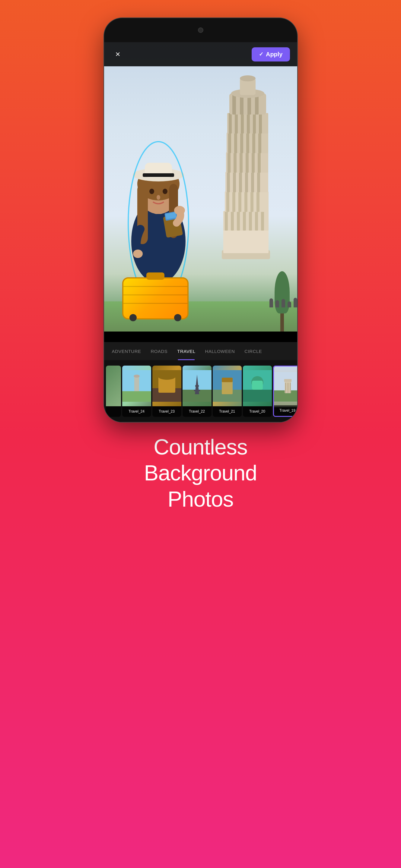  Describe the element at coordinates (253, 351) in the screenshot. I see `tab-circle: CIRCLE` at that location.